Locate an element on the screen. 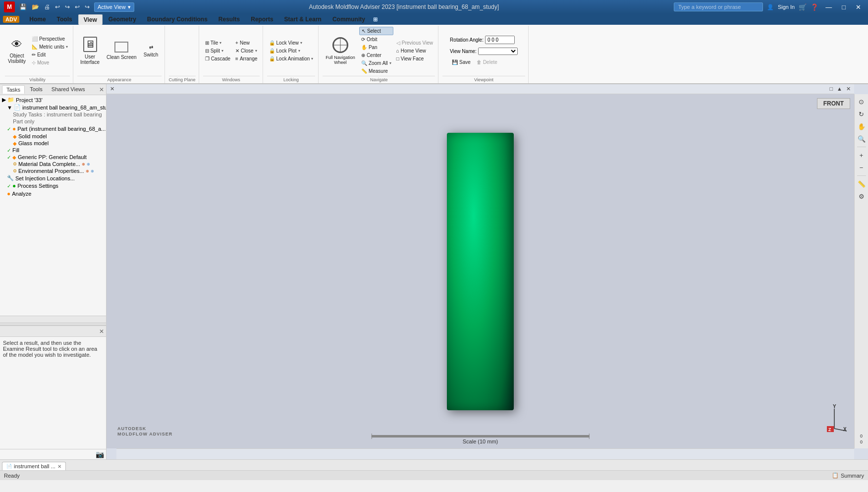 The image size is (868, 492). vp-right-btn1: ⊙ is located at coordinates (862, 102).